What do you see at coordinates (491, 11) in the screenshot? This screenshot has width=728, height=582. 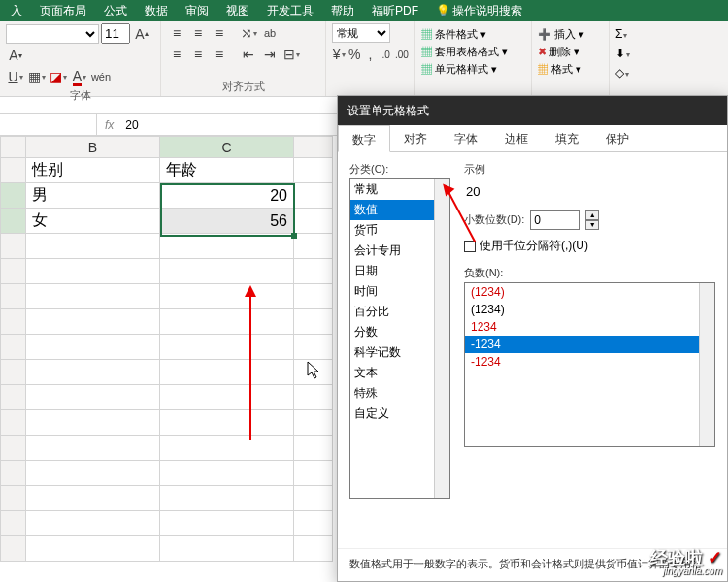 I see `tell-me-search: 操作说明搜索` at bounding box center [491, 11].